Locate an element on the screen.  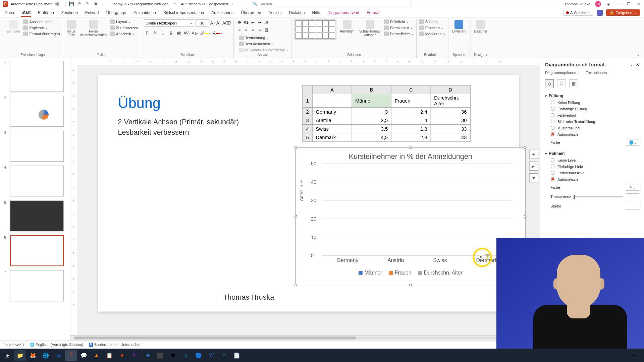
dictate-button: Diktieren is located at coordinates (459, 27).